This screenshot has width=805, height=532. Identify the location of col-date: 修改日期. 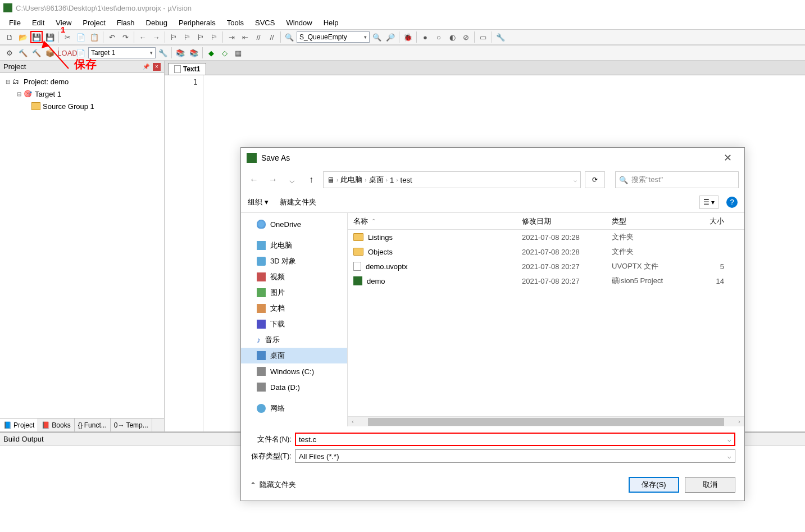
(567, 221).